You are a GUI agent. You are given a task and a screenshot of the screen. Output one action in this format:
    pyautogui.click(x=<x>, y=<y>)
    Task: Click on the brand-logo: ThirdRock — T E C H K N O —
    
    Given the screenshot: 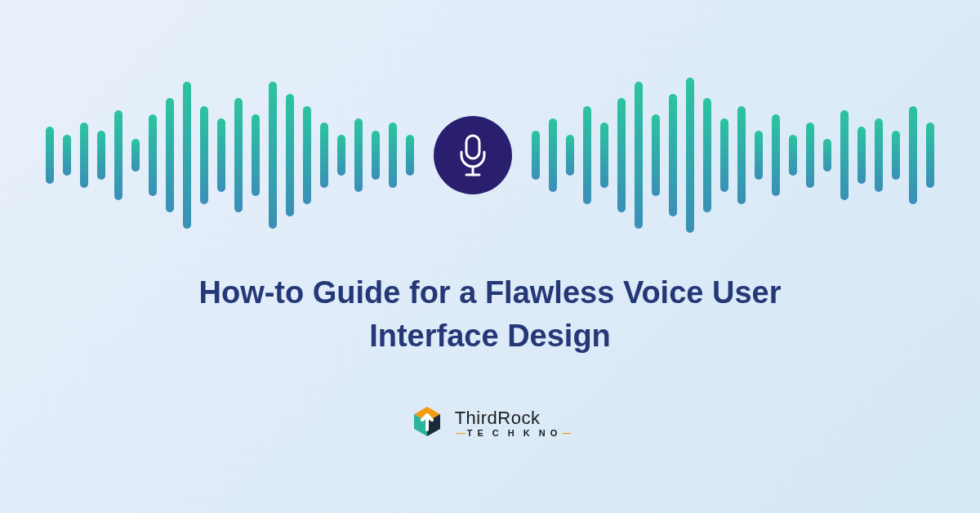 What is the action you would take?
    pyautogui.click(x=490, y=423)
    